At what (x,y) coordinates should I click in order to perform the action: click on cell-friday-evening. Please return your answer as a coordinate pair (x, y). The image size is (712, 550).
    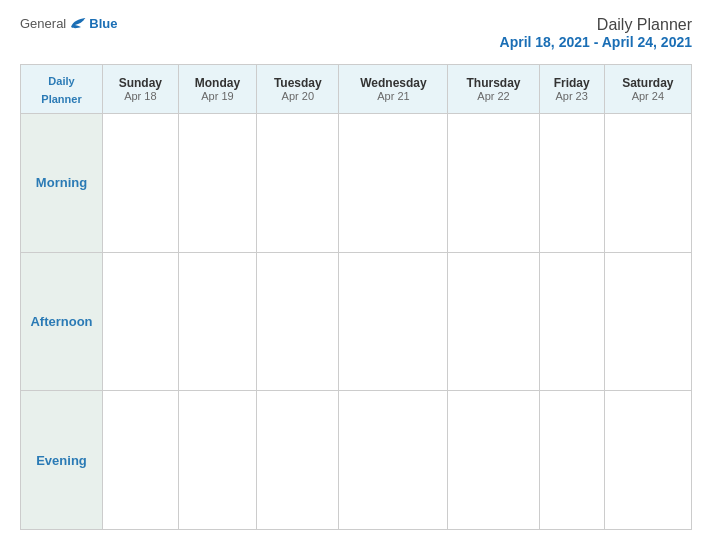
    Looking at the image, I should click on (572, 460).